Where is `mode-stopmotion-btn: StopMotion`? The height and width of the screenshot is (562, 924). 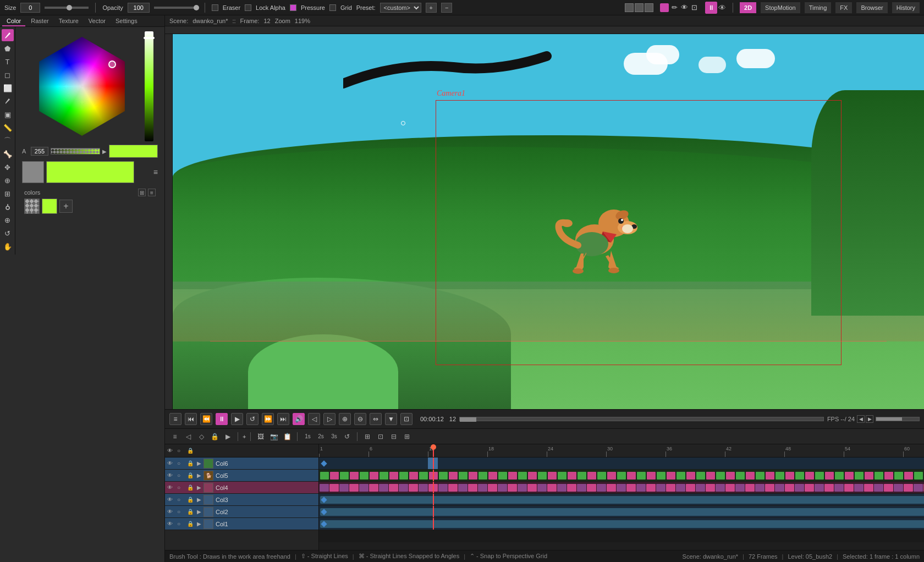 mode-stopmotion-btn: StopMotion is located at coordinates (780, 8).